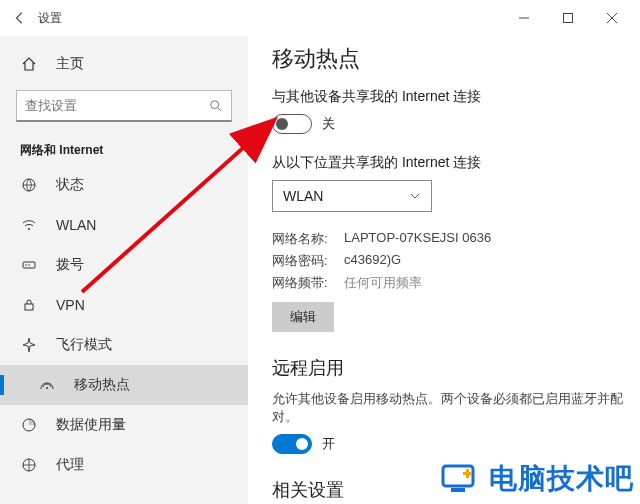 The height and width of the screenshot is (504, 640). I want to click on remote-toggle-state: 开, so click(328, 444).